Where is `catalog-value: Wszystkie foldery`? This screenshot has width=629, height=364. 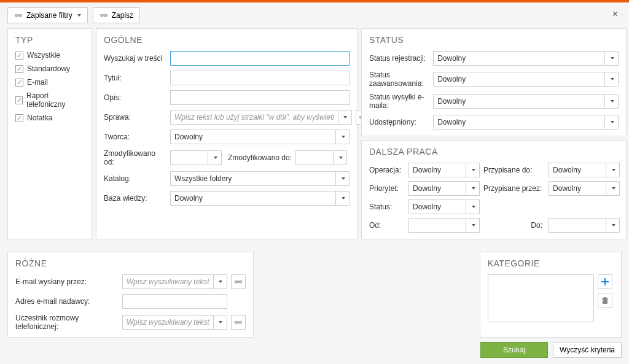
catalog-value: Wszystkie foldery is located at coordinates (253, 179).